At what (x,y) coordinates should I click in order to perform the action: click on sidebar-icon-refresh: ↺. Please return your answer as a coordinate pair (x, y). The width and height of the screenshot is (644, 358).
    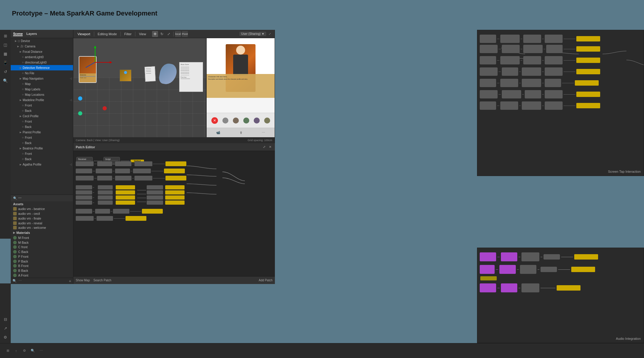
    Looking at the image, I should click on (5, 72).